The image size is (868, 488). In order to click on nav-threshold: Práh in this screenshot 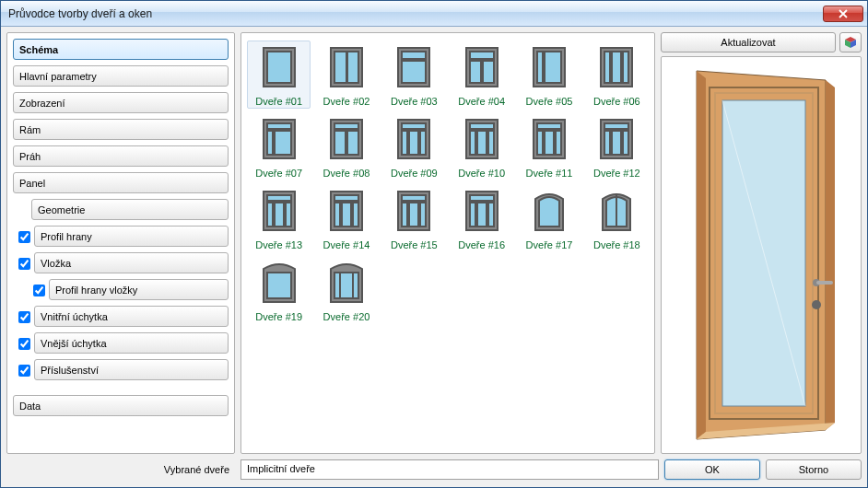, I will do `click(121, 157)`.